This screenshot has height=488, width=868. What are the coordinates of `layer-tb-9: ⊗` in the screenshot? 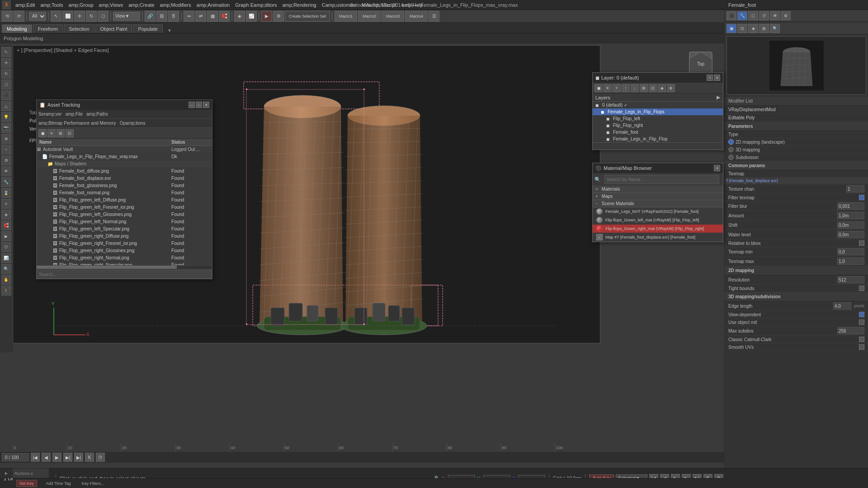 It's located at (671, 88).